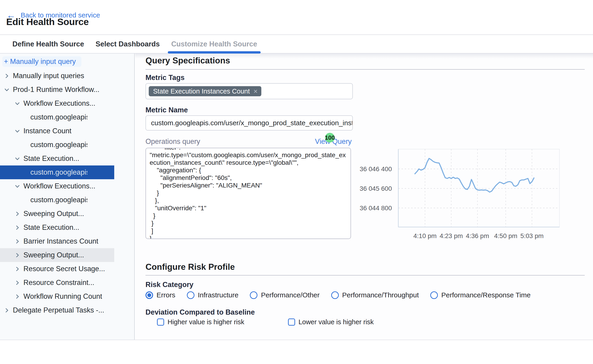 The width and height of the screenshot is (593, 364). I want to click on tree-item-label: Barrier Instances Count, so click(61, 241).